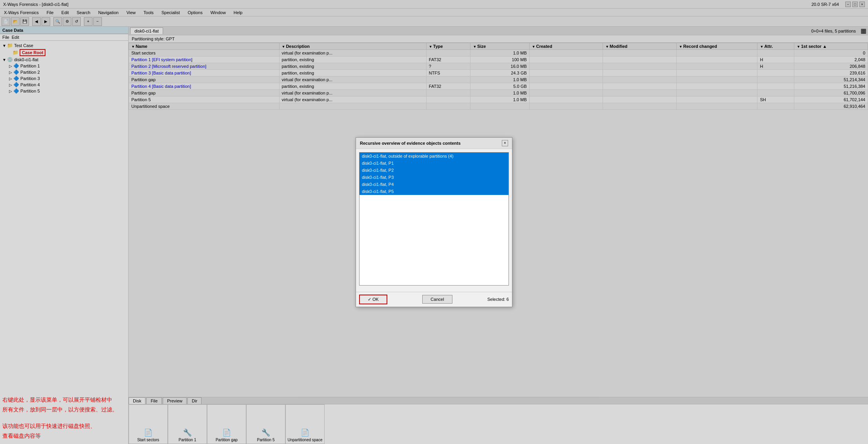  Describe the element at coordinates (434, 156) in the screenshot. I see `dialog-list-item: disk0-ci1-flat, outside of explorable pa…` at that location.